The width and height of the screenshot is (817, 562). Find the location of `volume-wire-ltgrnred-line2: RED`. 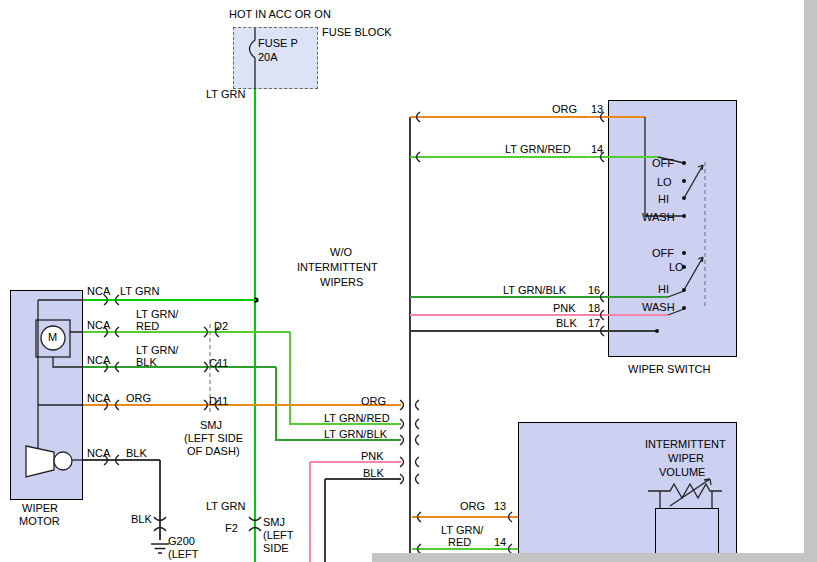

volume-wire-ltgrnred-line2: RED is located at coordinates (460, 542).